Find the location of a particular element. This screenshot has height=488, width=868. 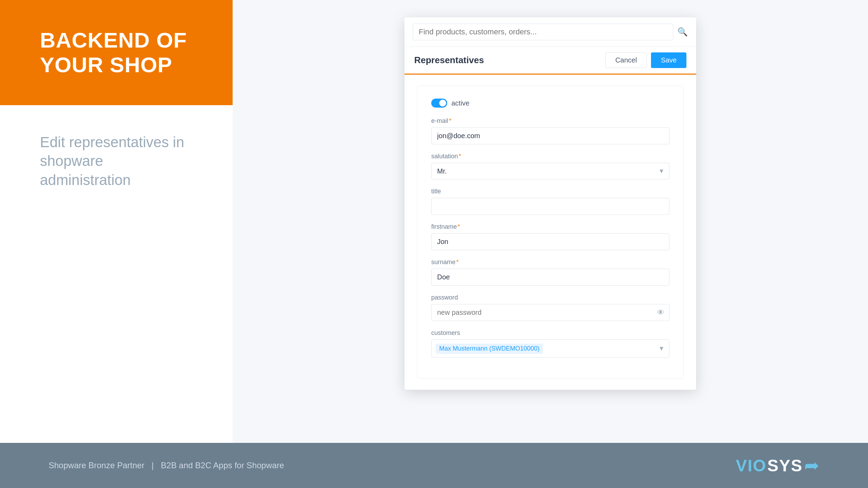

eye-icon: 👁 is located at coordinates (661, 313).